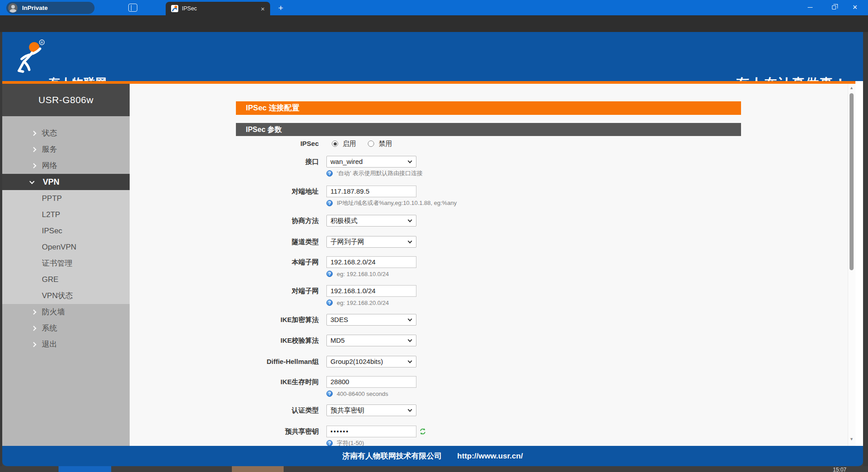  Describe the element at coordinates (66, 247) in the screenshot. I see `sidebar-item-openvpn: OpenVPN` at that location.